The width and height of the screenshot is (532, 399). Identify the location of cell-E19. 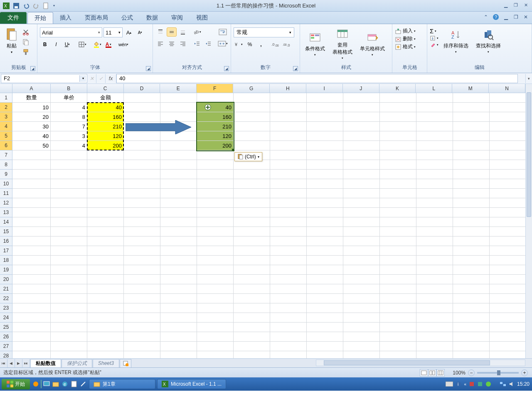
(179, 270).